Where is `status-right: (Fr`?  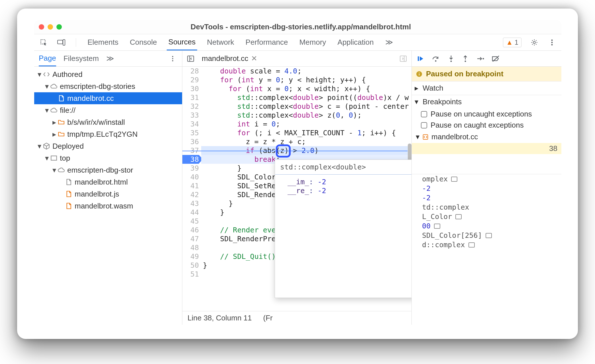
status-right: (Fr is located at coordinates (268, 318).